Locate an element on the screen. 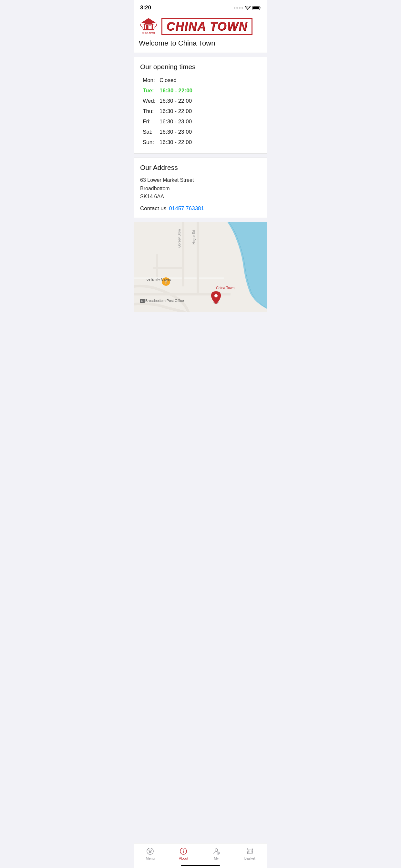 The height and width of the screenshot is (868, 401). logo-brand-text: CHINA TOWN is located at coordinates (207, 26).